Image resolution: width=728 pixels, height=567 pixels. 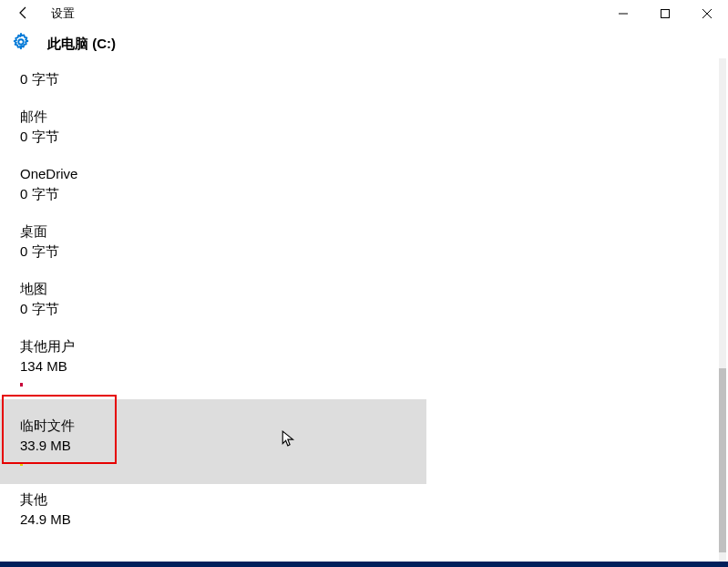 What do you see at coordinates (223, 447) in the screenshot?
I see `item-size: 33.9 MB` at bounding box center [223, 447].